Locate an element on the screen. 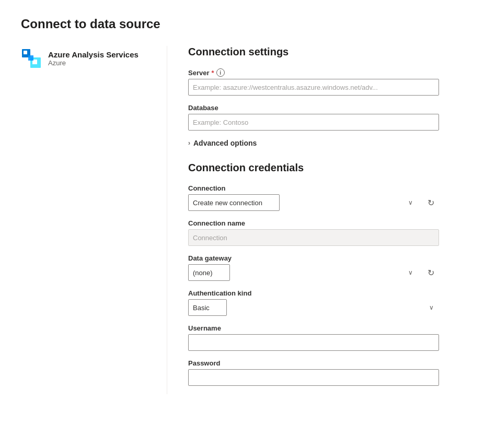 The image size is (496, 448). connection-select-wrapper: Create new connection ↻ is located at coordinates (314, 203).